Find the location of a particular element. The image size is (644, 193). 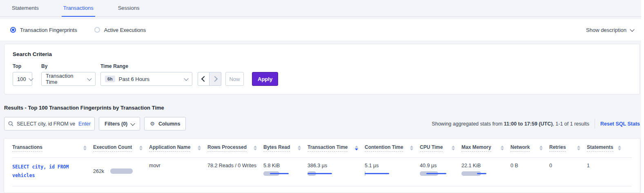

tab-statements: Statements is located at coordinates (25, 8).